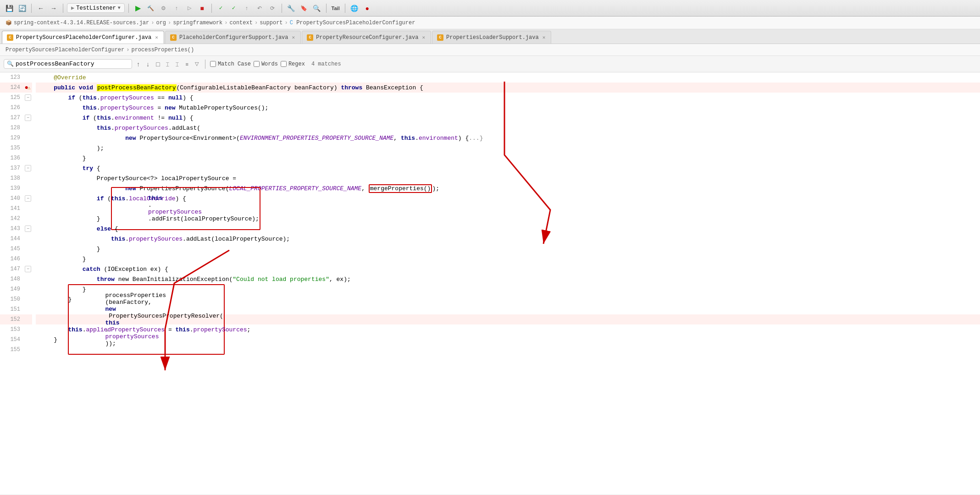  Describe the element at coordinates (283, 64) in the screenshot. I see `regex-checkbox` at that location.